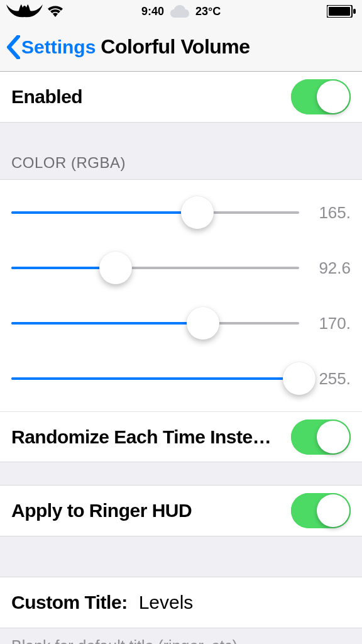  What do you see at coordinates (181, 97) in the screenshot?
I see `enabled-group: Enabled` at bounding box center [181, 97].